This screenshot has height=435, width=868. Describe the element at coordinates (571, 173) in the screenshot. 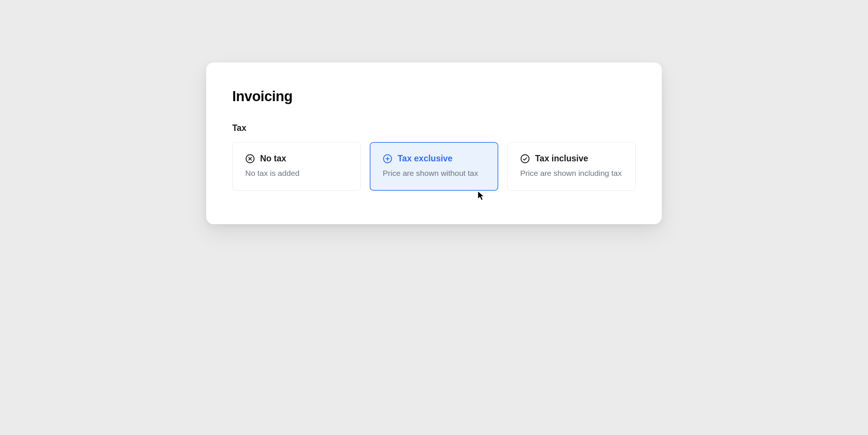

I see `option-description: Price are shown including tax` at that location.